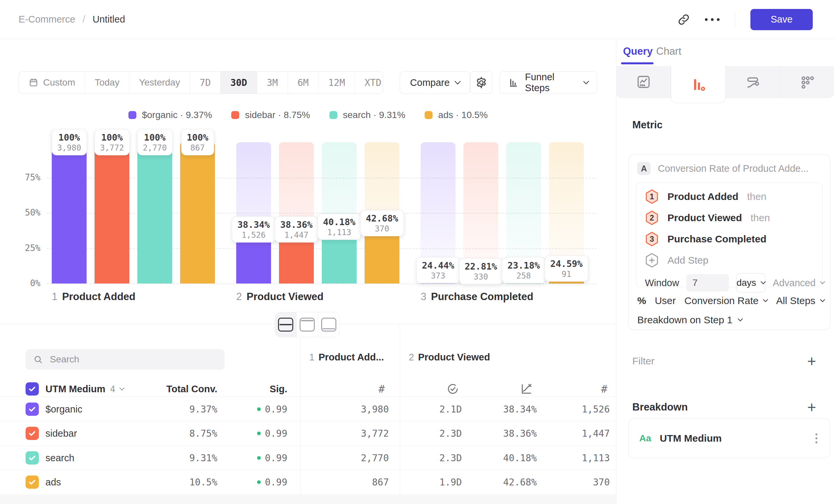  What do you see at coordinates (729, 260) in the screenshot?
I see `add-step-button: Add Step` at bounding box center [729, 260].